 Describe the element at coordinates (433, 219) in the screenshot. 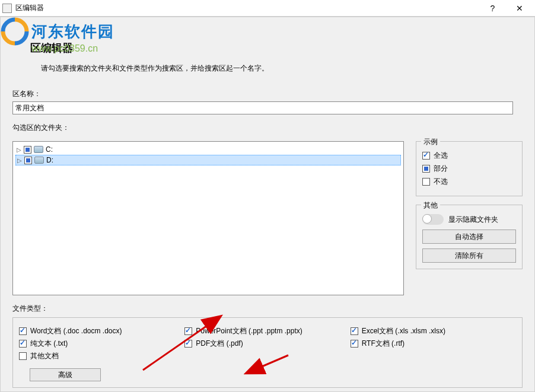

I see `toggle-switch` at that location.